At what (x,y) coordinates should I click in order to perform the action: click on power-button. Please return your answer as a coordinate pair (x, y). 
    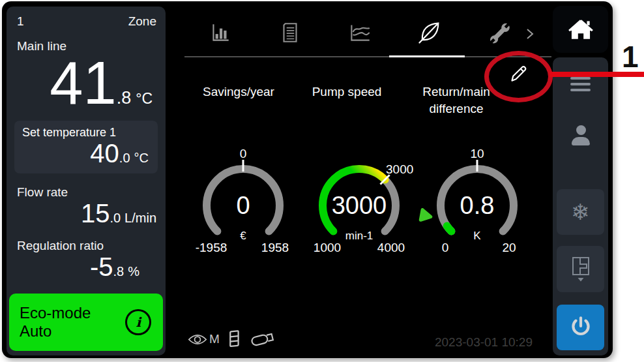
    Looking at the image, I should click on (580, 327).